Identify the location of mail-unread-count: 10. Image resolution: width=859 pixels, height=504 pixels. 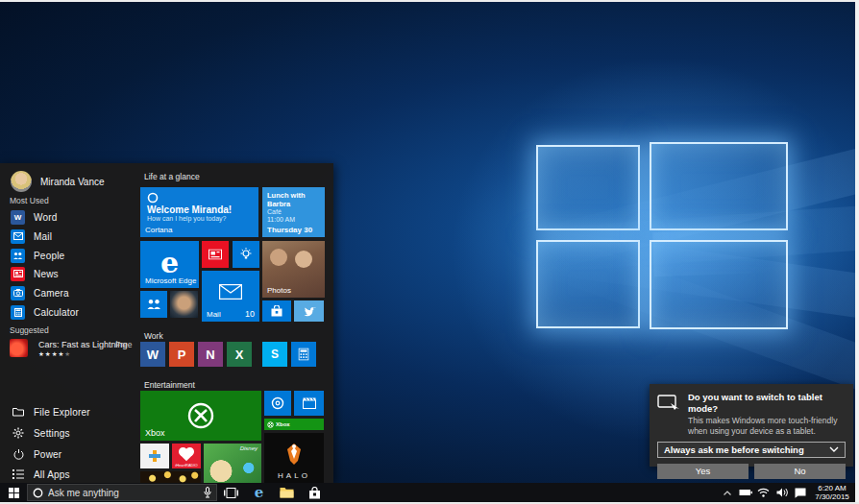
(250, 314).